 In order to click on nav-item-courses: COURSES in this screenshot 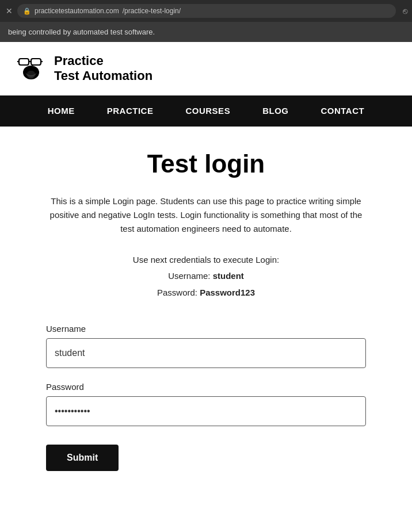, I will do `click(208, 111)`.